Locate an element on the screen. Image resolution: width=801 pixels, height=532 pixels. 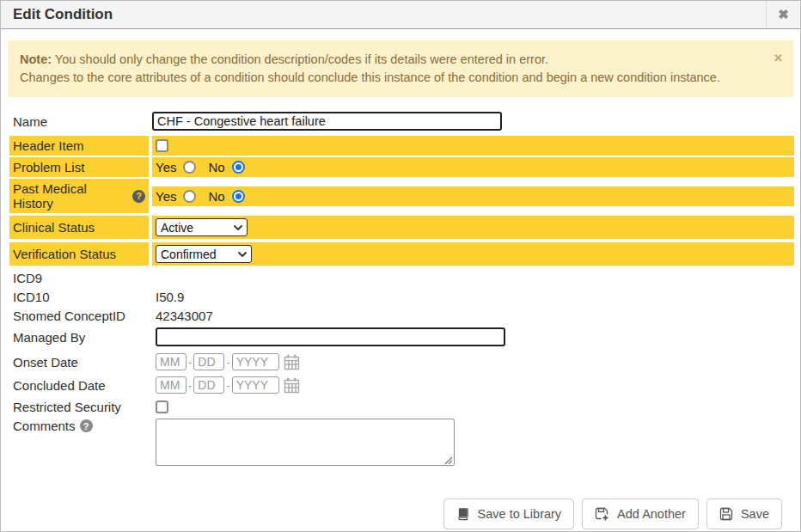
managed-by-row: Managed By is located at coordinates (402, 337).